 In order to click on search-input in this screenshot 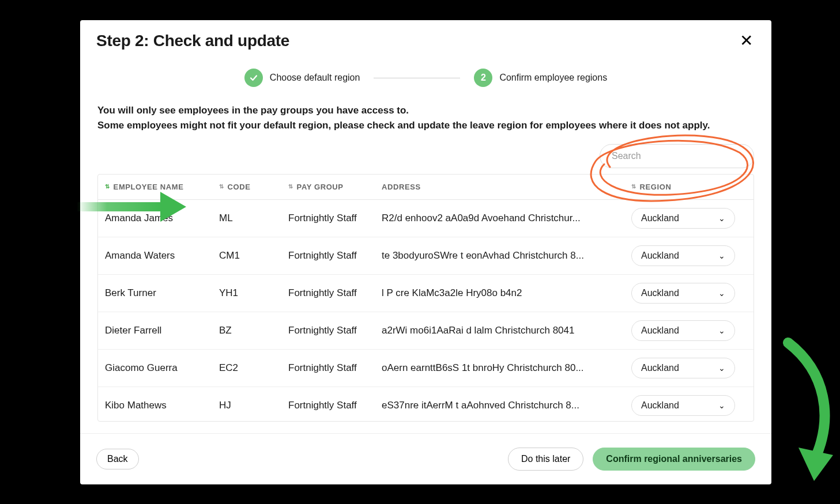, I will do `click(677, 156)`.